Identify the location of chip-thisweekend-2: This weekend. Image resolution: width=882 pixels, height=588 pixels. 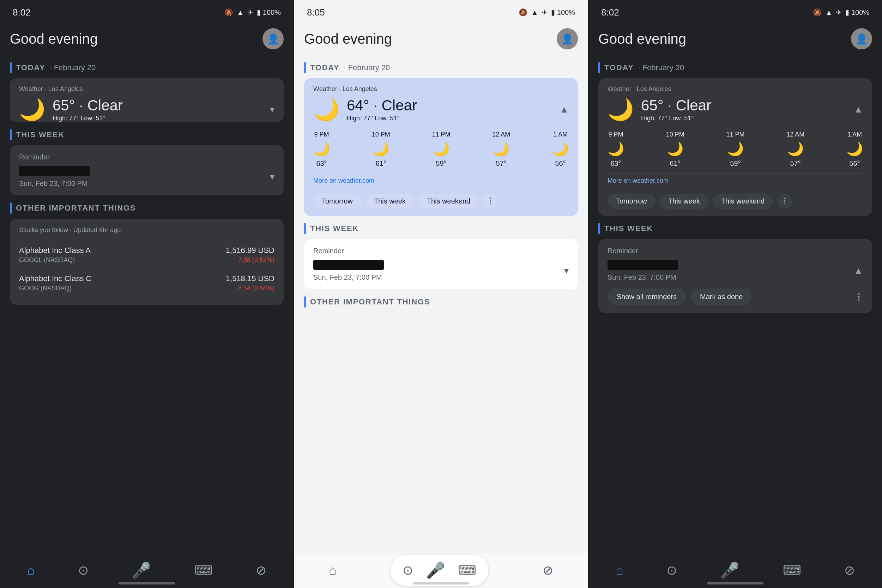
(448, 201).